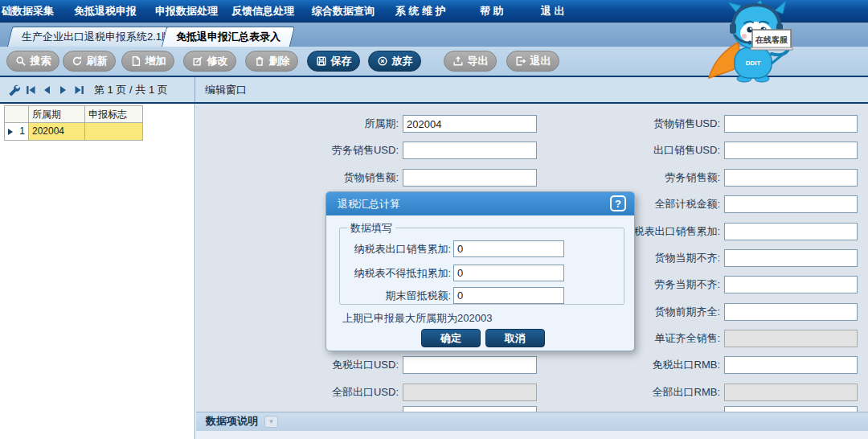 This screenshot has height=439, width=868. Describe the element at coordinates (383, 61) in the screenshot. I see `abandon-icon` at that location.